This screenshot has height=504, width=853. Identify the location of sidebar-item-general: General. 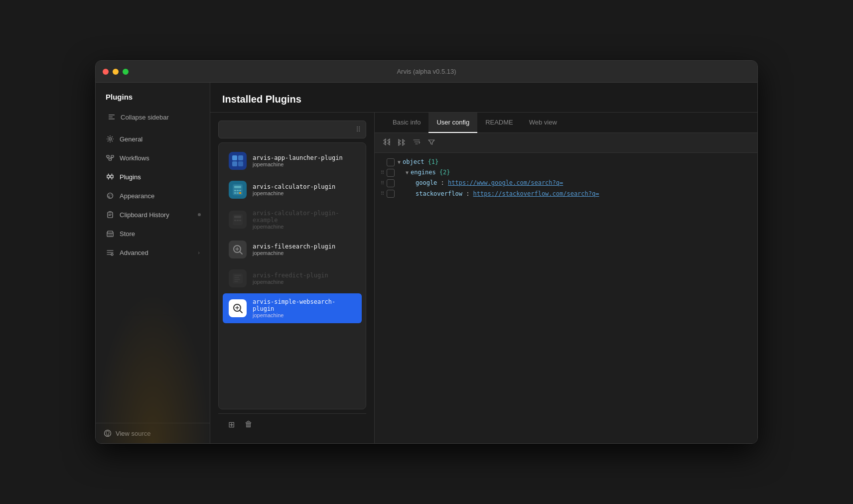
(152, 139).